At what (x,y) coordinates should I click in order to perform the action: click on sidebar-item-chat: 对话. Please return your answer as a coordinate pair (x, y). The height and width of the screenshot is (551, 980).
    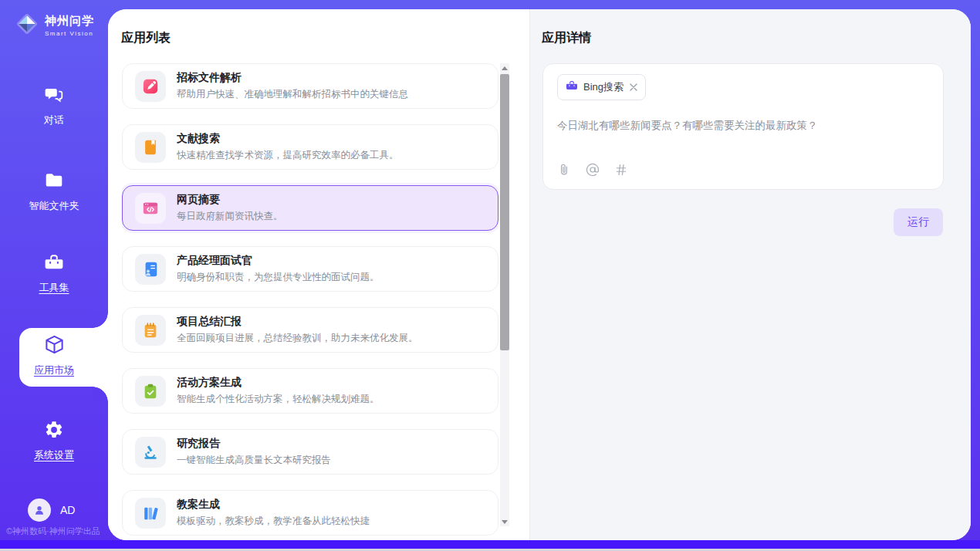
    Looking at the image, I should click on (54, 106).